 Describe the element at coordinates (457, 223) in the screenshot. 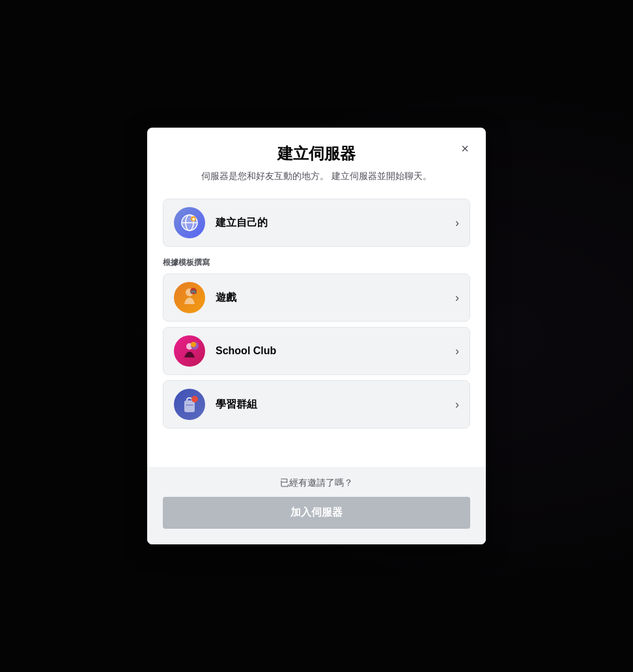

I see `chevron-right-icon: ›` at that location.